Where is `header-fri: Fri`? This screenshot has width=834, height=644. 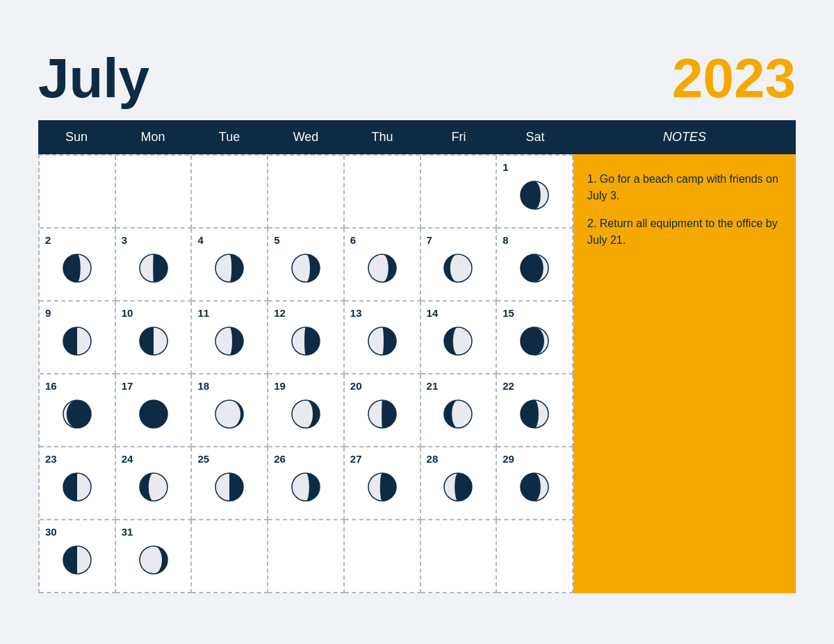
header-fri: Fri is located at coordinates (459, 138).